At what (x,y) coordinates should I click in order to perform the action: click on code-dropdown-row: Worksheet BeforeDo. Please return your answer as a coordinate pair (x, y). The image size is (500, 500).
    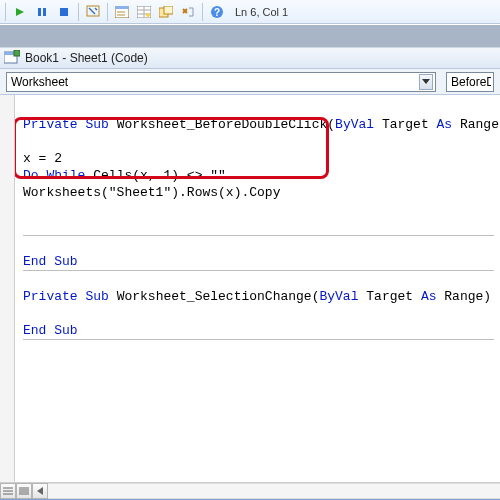
    Looking at the image, I should click on (250, 82).